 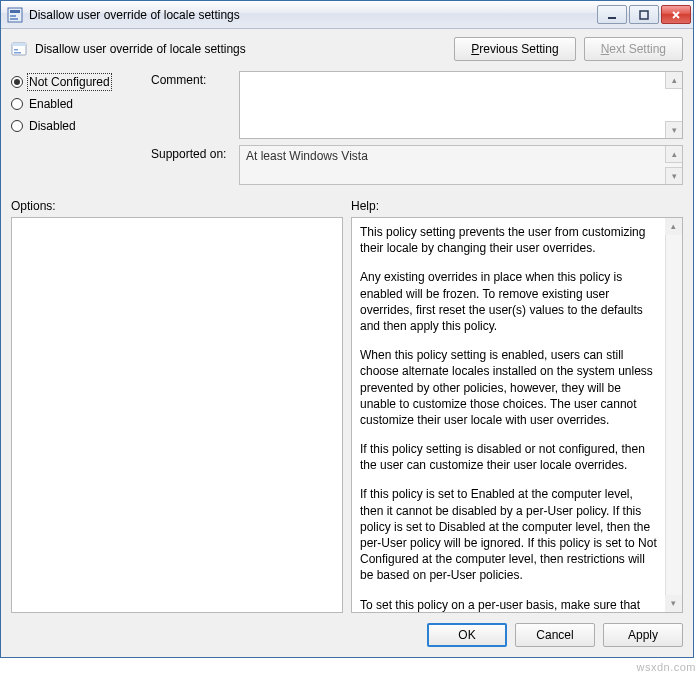 What do you see at coordinates (509, 605) in the screenshot?
I see `help-paragraph: To set this policy on a per-user basis, …` at bounding box center [509, 605].